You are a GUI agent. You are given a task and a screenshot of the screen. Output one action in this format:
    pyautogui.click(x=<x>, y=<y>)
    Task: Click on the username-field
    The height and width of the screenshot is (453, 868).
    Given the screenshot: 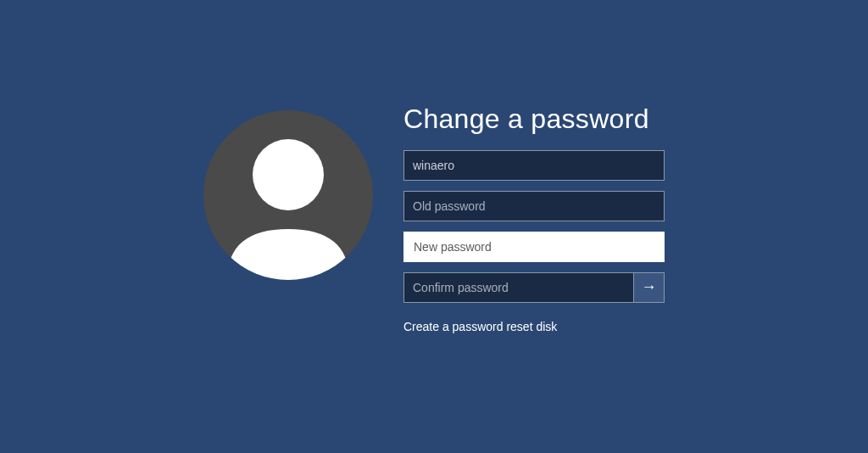 What is the action you would take?
    pyautogui.click(x=534, y=165)
    